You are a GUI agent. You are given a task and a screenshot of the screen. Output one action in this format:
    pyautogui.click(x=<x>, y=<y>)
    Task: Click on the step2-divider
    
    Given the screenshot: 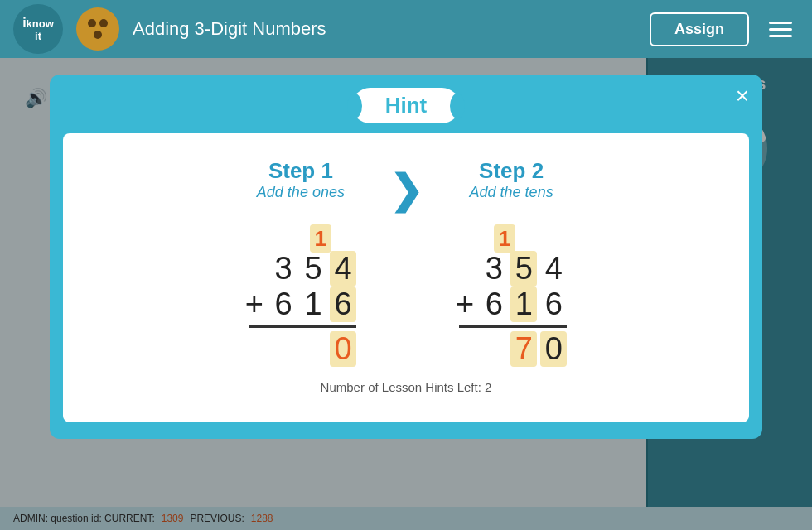 What is the action you would take?
    pyautogui.click(x=513, y=326)
    